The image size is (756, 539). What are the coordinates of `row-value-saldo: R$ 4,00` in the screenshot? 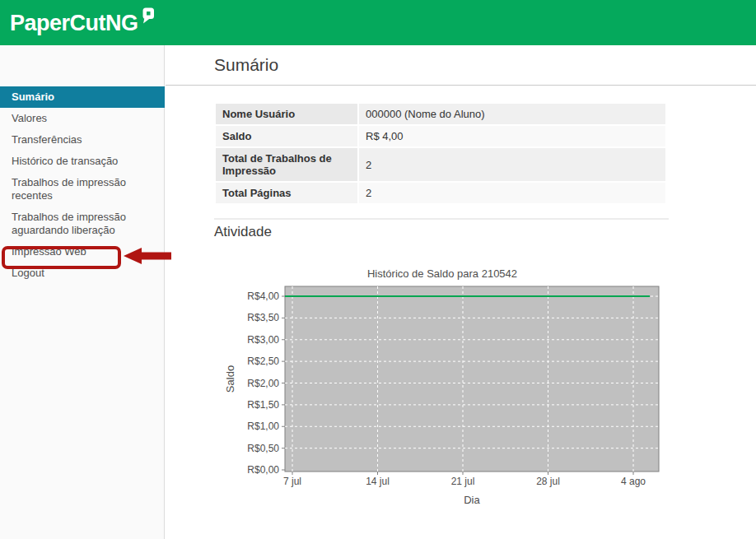 It's located at (512, 137).